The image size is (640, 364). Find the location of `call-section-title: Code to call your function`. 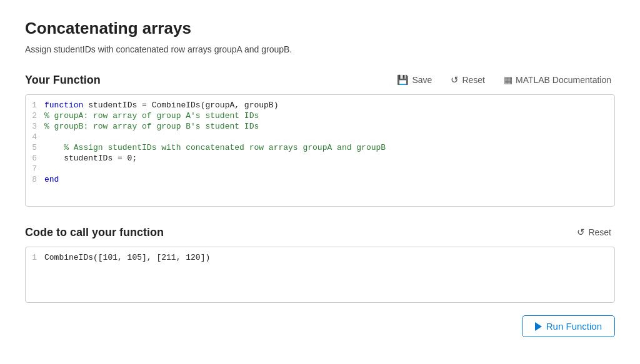

call-section-title: Code to call your function is located at coordinates (94, 232).